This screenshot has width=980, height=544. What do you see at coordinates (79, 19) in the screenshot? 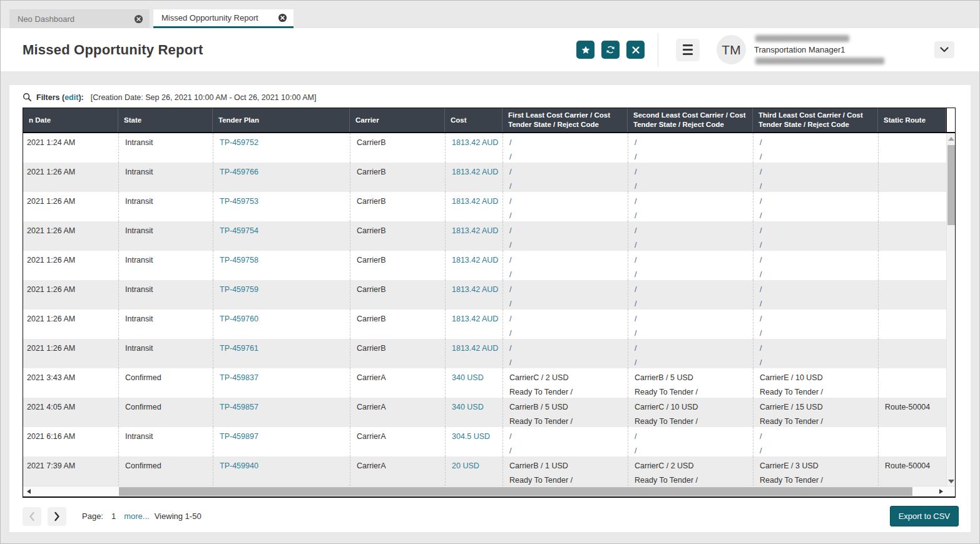
I see `tab-neo-dashboard: Neo Dashboard` at bounding box center [79, 19].